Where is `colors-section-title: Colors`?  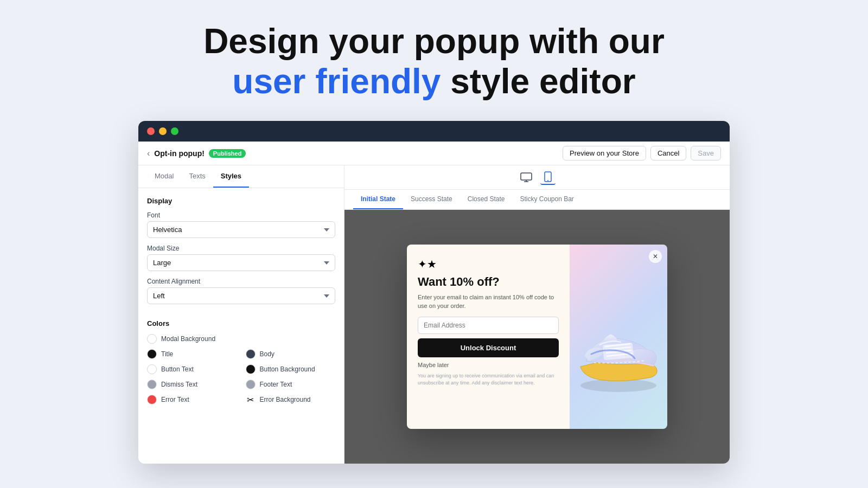 colors-section-title: Colors is located at coordinates (241, 323).